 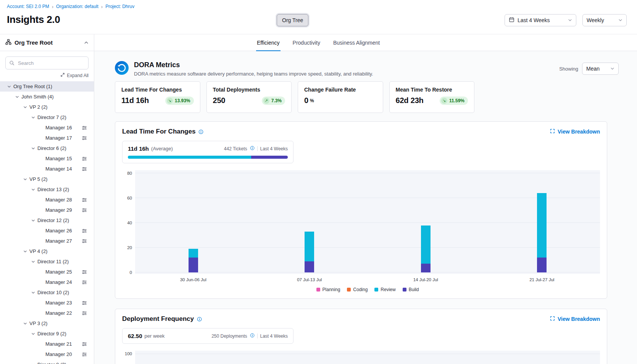 I want to click on bar-segment-review, so click(x=309, y=246).